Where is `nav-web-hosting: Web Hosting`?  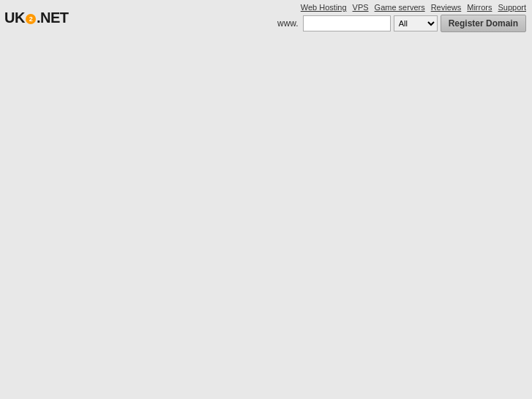 nav-web-hosting: Web Hosting is located at coordinates (323, 7).